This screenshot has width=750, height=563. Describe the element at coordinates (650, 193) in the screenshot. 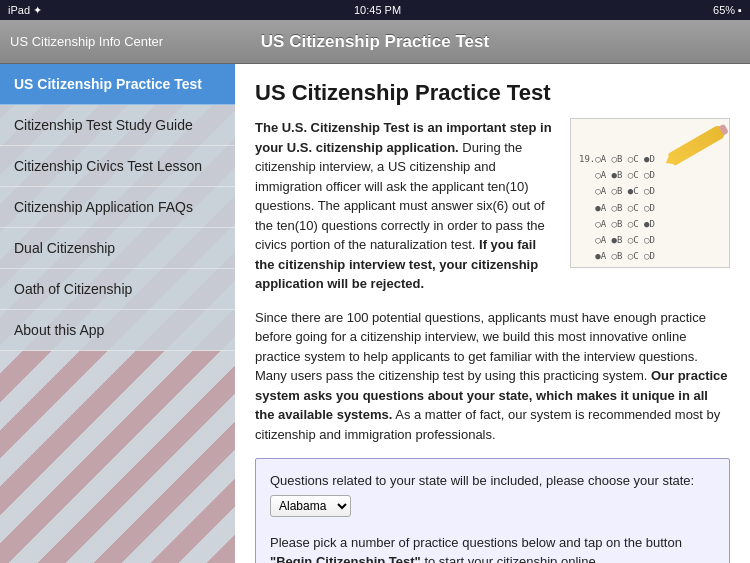

I see `content-image: 19.○A ○B ○C ●D ○A ●B ○C ○D ○A ○B ●C ○D ●…` at that location.